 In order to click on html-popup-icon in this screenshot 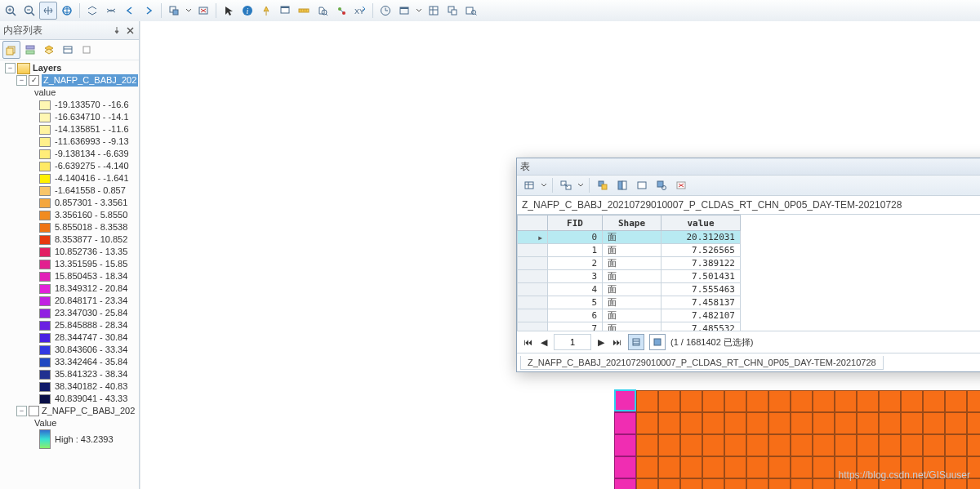, I will do `click(285, 11)`.